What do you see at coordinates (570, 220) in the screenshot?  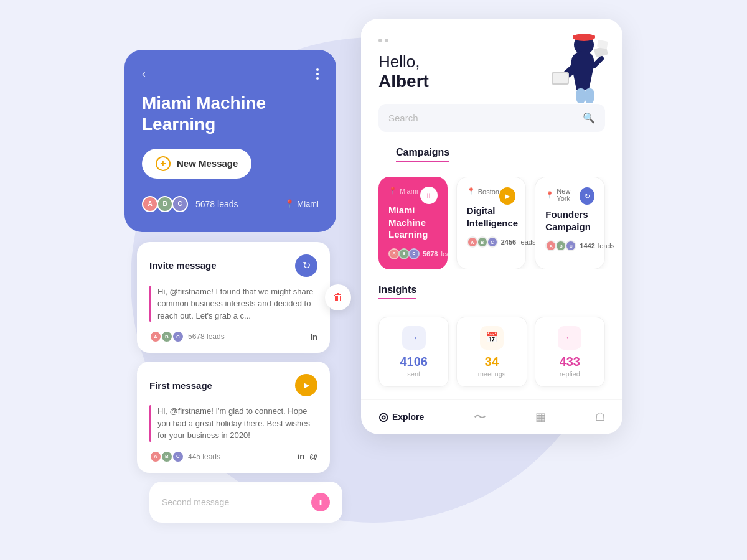 I see `campaign-name: Founders Campaign` at bounding box center [570, 220].